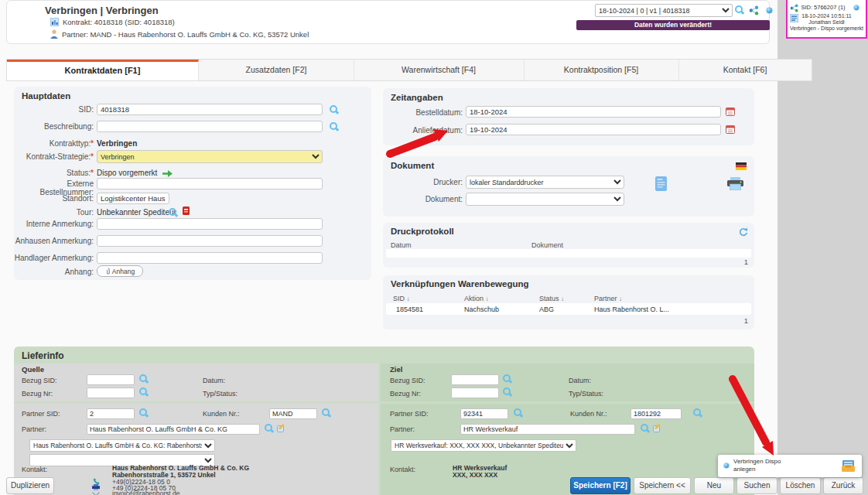 The width and height of the screenshot is (868, 495). I want to click on dispo-popup: Verbringen Dispo anlegen, so click(790, 466).